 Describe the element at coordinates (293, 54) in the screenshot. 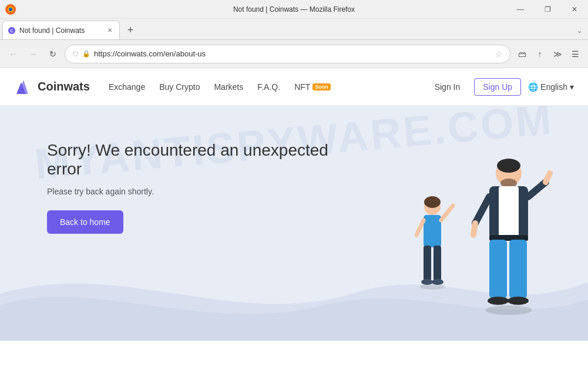

I see `url-text: https://coinwats.com/en/about-us` at that location.